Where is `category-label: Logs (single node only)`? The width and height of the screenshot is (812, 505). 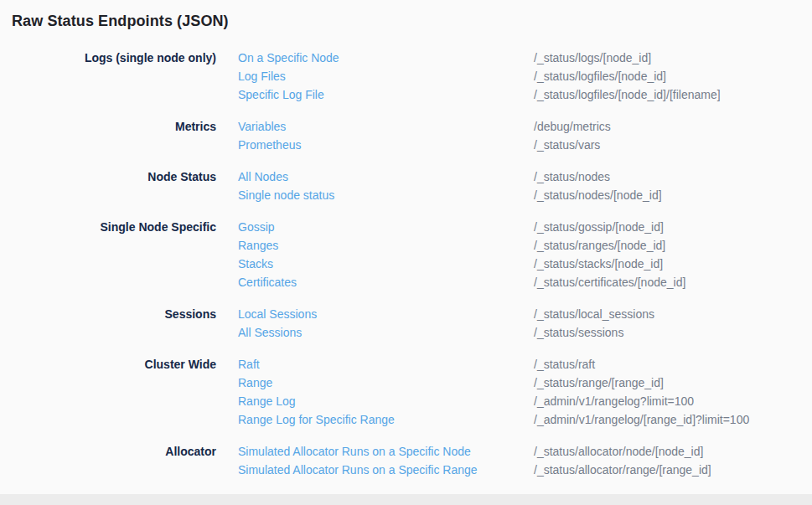 category-label: Logs (single node only) is located at coordinates (114, 58).